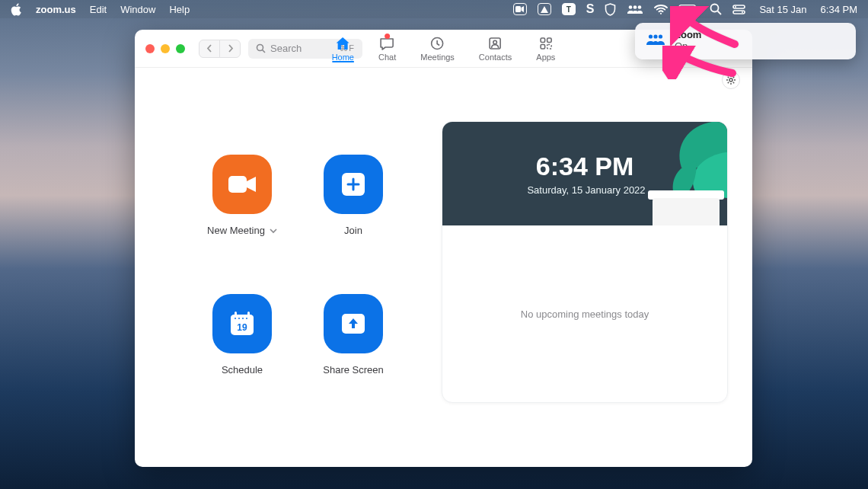 The height and width of the screenshot is (489, 868). I want to click on chat-unread-badge, so click(387, 37).